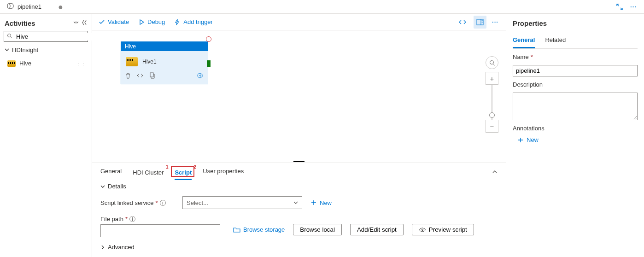  I want to click on advanced-label: Advanced, so click(121, 247).